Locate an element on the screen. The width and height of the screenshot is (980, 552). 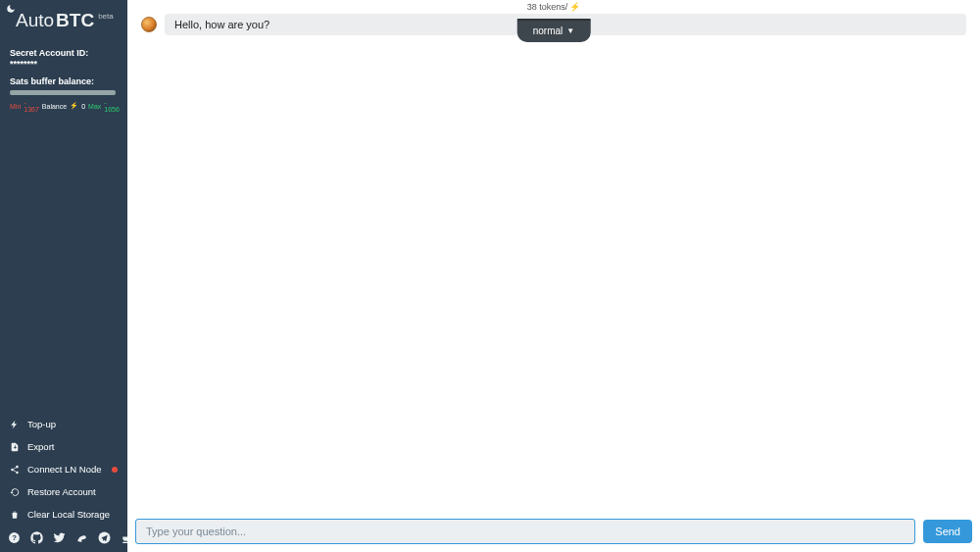
sidebar: AutoBTC beta Secret Account ID: ********… is located at coordinates (64, 276).